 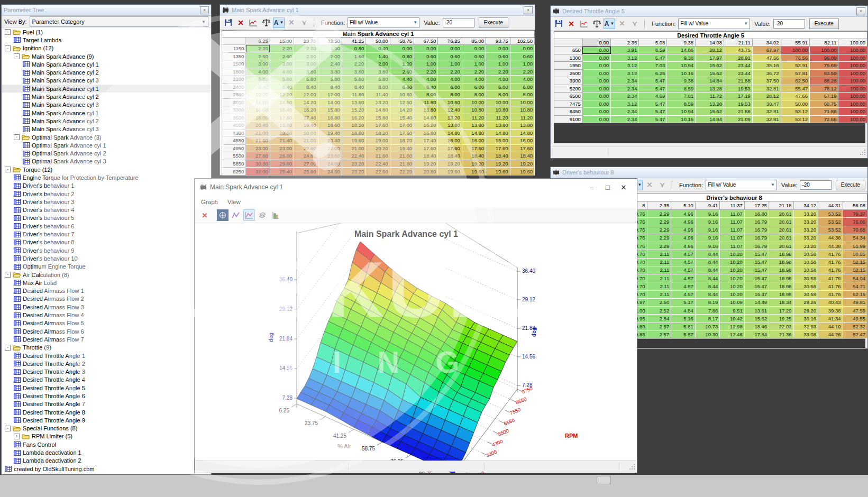 What do you see at coordinates (625, 51) in the screenshot?
I see `data-cell: 3.91` at bounding box center [625, 51].